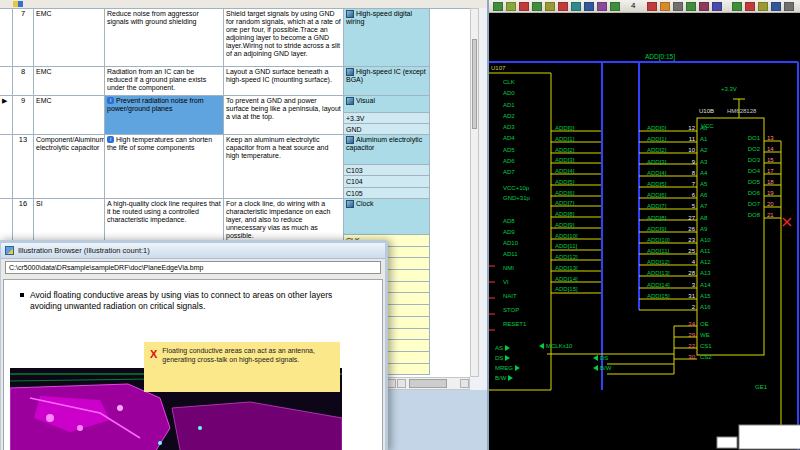 The height and width of the screenshot is (450, 800). What do you see at coordinates (516, 198) in the screenshot?
I see `power-pin-label: GND+31p` at bounding box center [516, 198].